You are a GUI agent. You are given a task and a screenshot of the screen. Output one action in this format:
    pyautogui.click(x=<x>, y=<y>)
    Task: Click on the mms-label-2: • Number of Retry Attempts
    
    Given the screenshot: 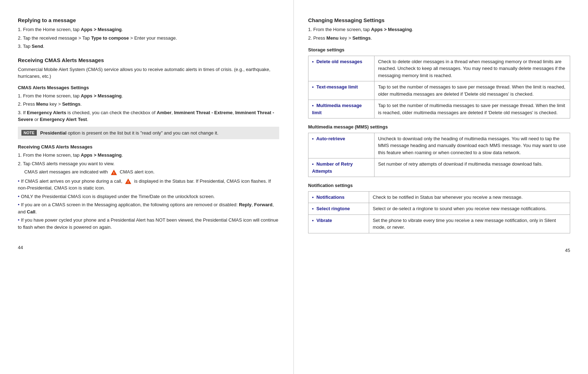 What is the action you would take?
    pyautogui.click(x=341, y=168)
    